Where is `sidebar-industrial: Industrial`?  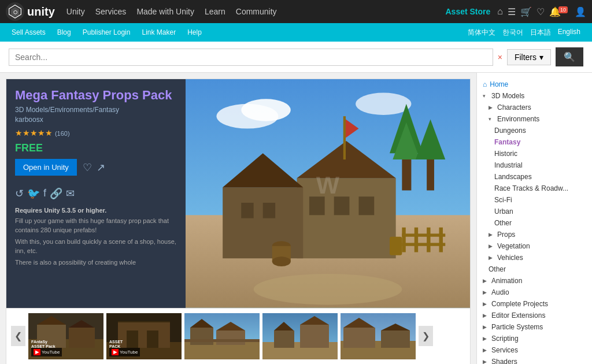 sidebar-industrial: Industrial is located at coordinates (534, 165).